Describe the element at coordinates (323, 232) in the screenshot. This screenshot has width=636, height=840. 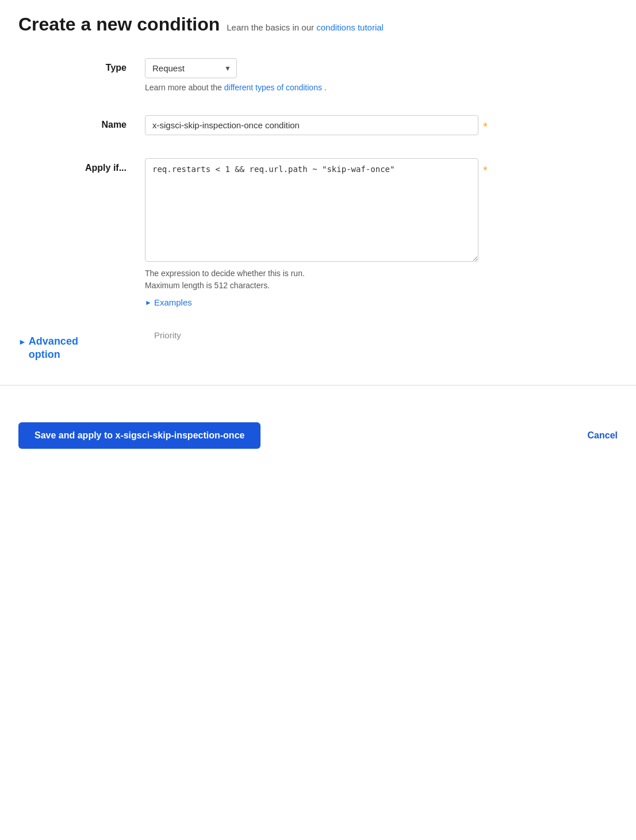
I see `apply-if-field: req.restarts < 1 && req.url.path ~ "skip…` at that location.